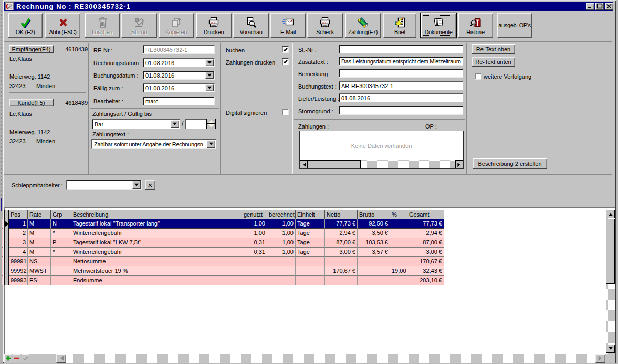 This screenshot has width=618, height=364. What do you see at coordinates (211, 144) in the screenshot?
I see `zahlungstext-dropdown-icon` at bounding box center [211, 144].